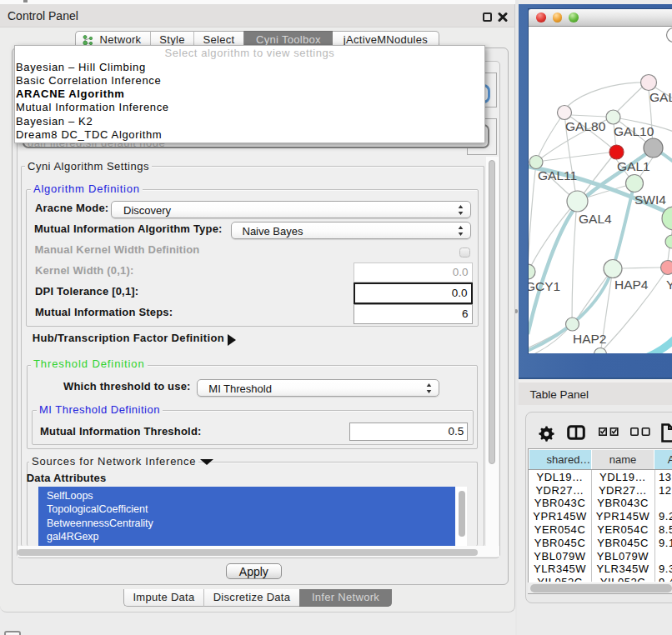 This screenshot has width=672, height=635. I want to click on svg-text: HAP2, so click(590, 338).